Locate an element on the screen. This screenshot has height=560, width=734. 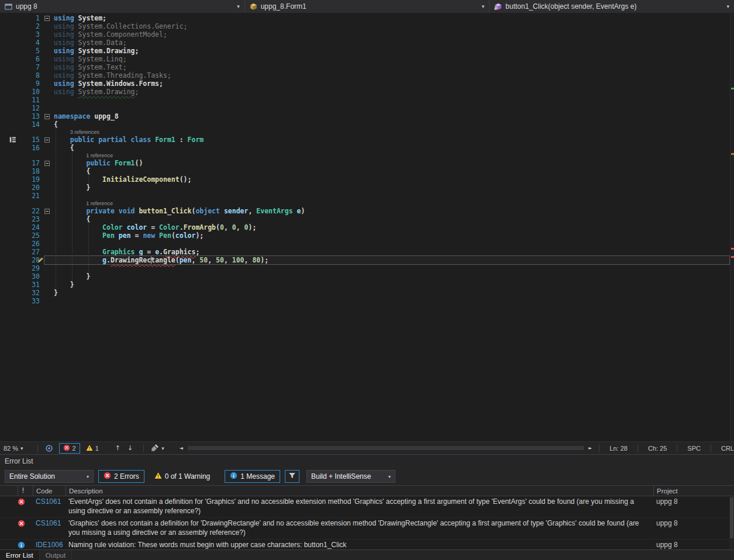
horizontal-scrollbar-thumb is located at coordinates (386, 448).